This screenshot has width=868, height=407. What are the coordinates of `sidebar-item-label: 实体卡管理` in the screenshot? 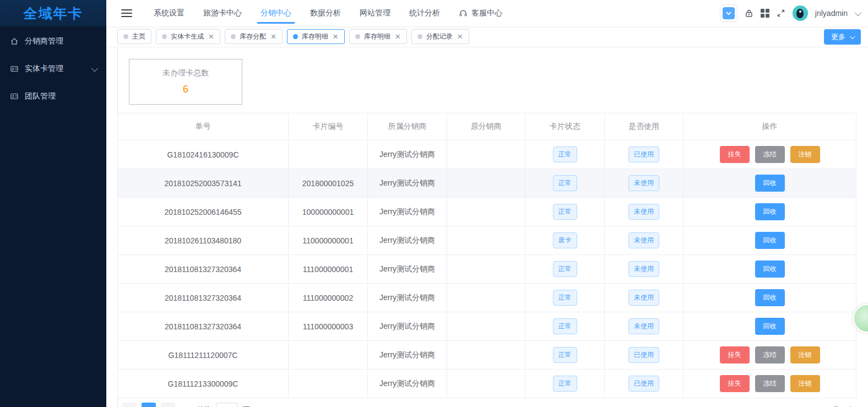 It's located at (44, 69).